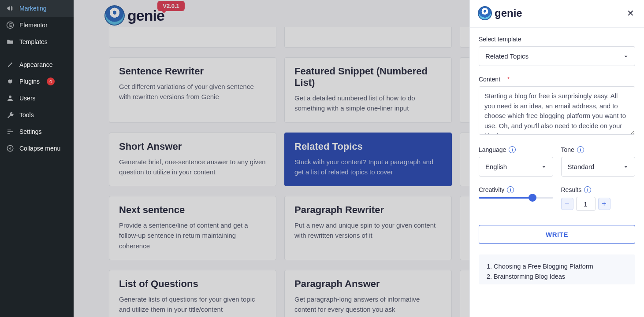 This screenshot has width=644, height=317. Describe the element at coordinates (368, 77) in the screenshot. I see `card-title: Featured Snippet (Numbered List)` at that location.